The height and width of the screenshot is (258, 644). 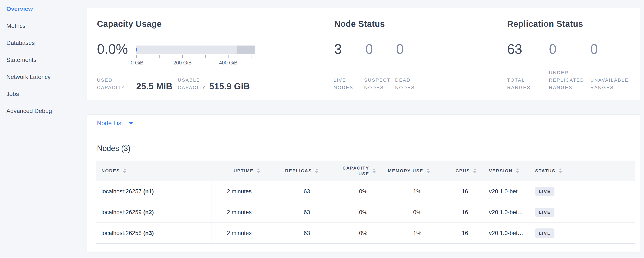 I want to click on column-header-memory-use: MEMORY USE, so click(x=404, y=171).